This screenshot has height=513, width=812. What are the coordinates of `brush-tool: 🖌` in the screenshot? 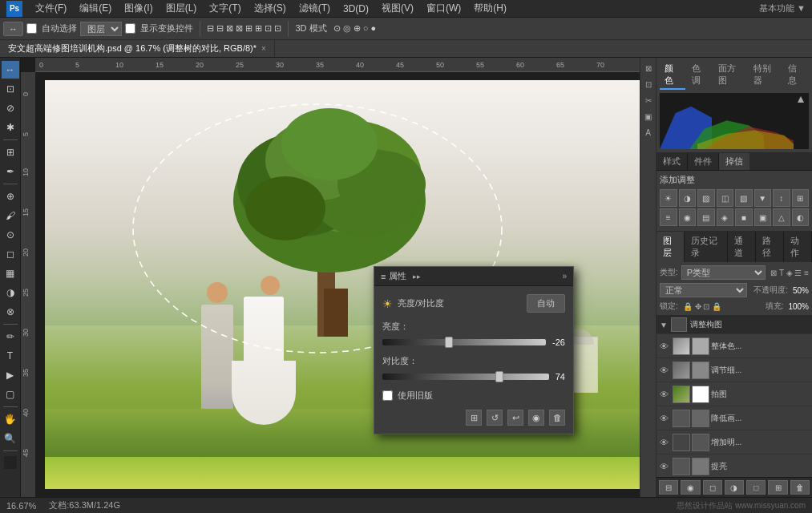 It's located at (10, 216).